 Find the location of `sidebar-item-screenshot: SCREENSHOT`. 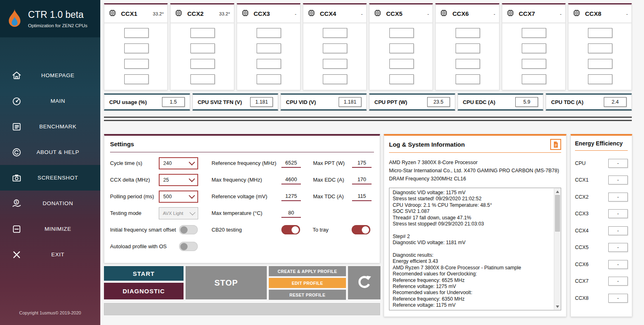

sidebar-item-screenshot: SCREENSHOT is located at coordinates (50, 178).